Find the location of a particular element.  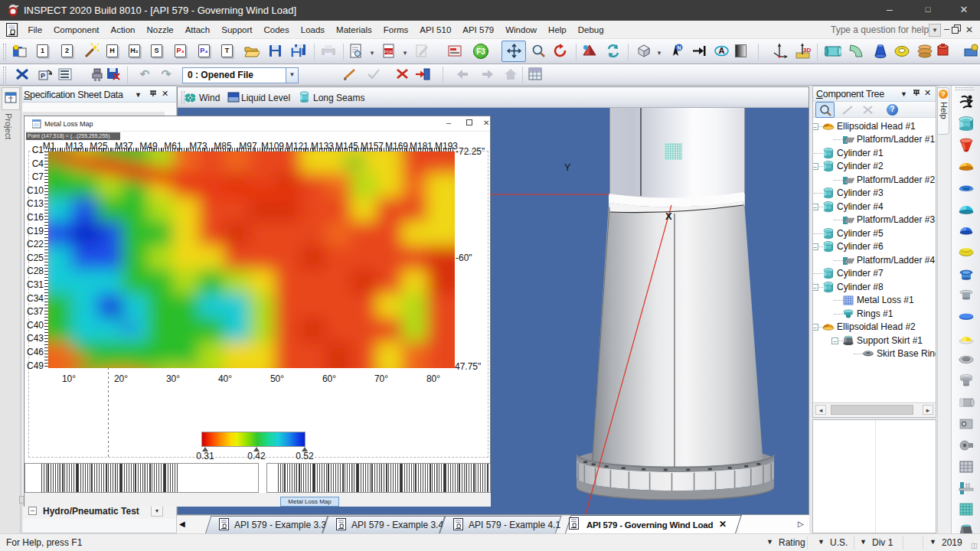

svg-text: Y is located at coordinates (568, 168).